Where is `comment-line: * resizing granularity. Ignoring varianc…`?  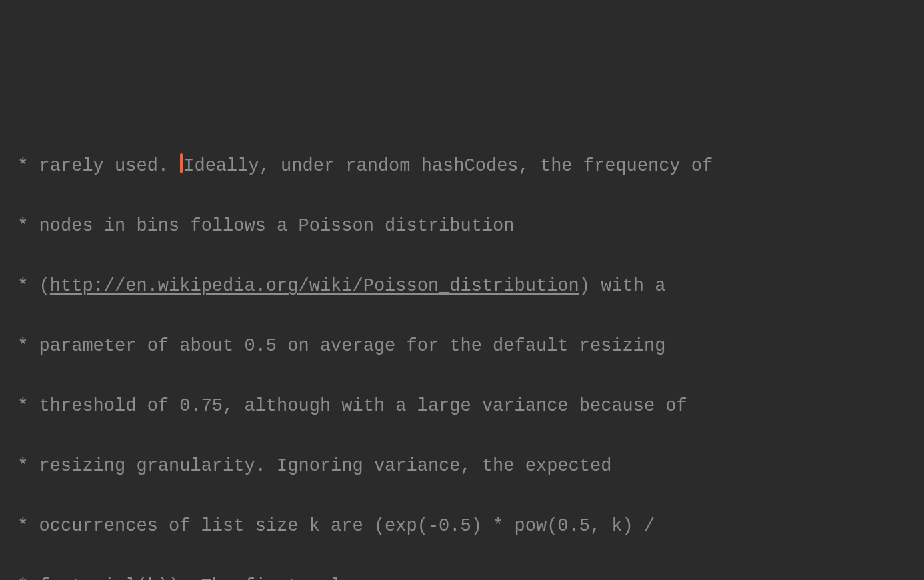
comment-line: * resizing granularity. Ignoring varianc… is located at coordinates (465, 467).